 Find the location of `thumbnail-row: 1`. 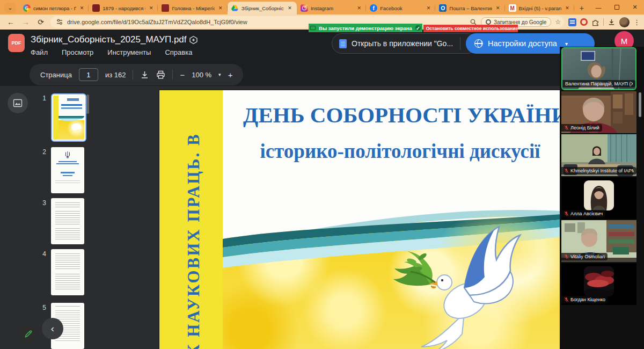

thumbnail-row: 1 is located at coordinates (63, 118).